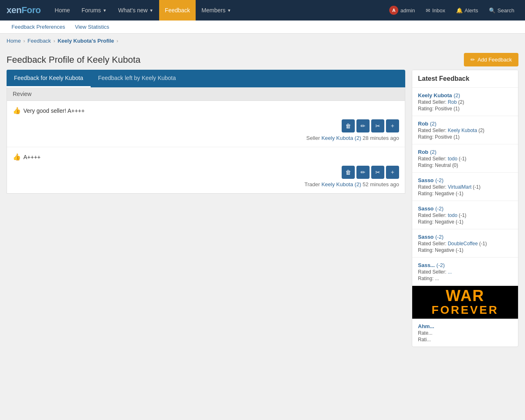 This screenshot has width=525, height=420. What do you see at coordinates (206, 138) in the screenshot?
I see `feedback-meta-1: Seller Keely Kubota (2) 28 minutes ago` at bounding box center [206, 138].